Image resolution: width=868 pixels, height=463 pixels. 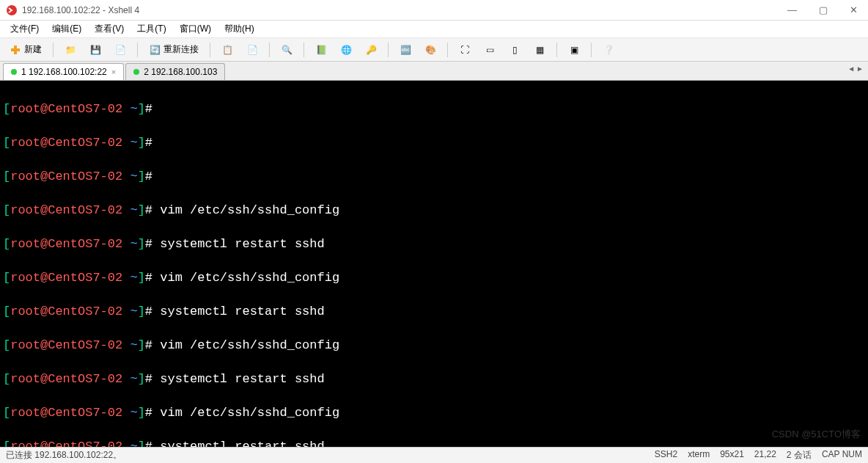 I want to click on menu-help: 帮助(H), so click(x=239, y=29).